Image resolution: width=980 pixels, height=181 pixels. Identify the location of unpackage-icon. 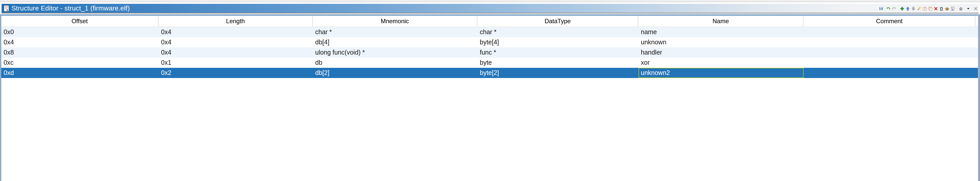
(947, 9).